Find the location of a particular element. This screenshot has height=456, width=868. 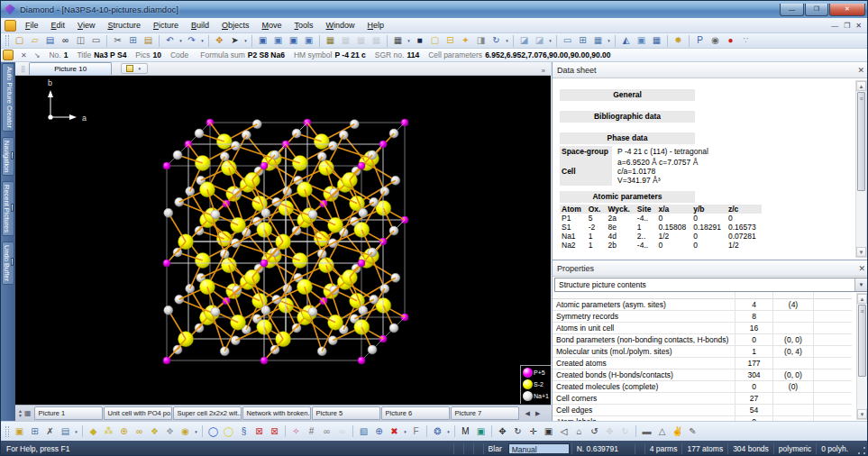

menu-item-objects: Objects is located at coordinates (236, 25).